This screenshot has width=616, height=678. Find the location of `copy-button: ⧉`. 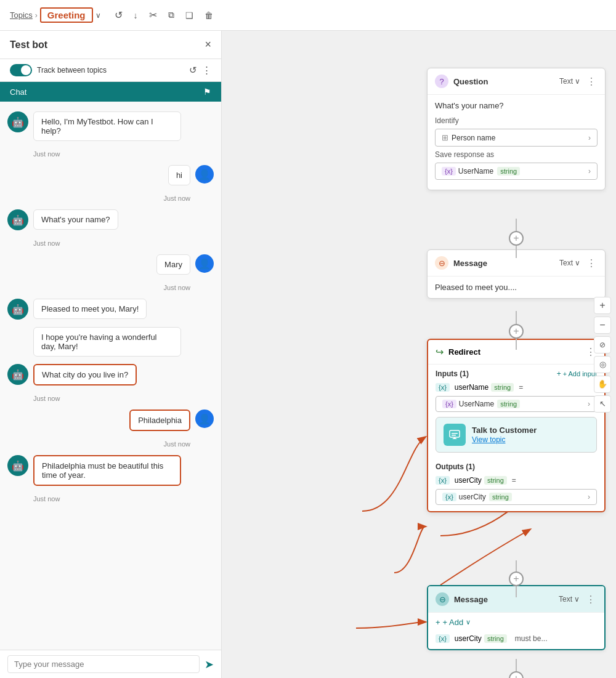

copy-button: ⧉ is located at coordinates (171, 15).